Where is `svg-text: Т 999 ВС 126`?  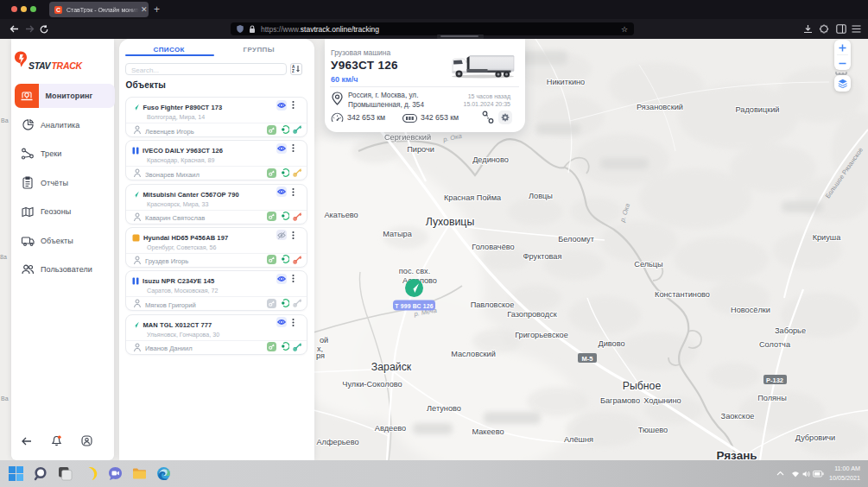 svg-text: Т 999 ВС 126 is located at coordinates (414, 306).